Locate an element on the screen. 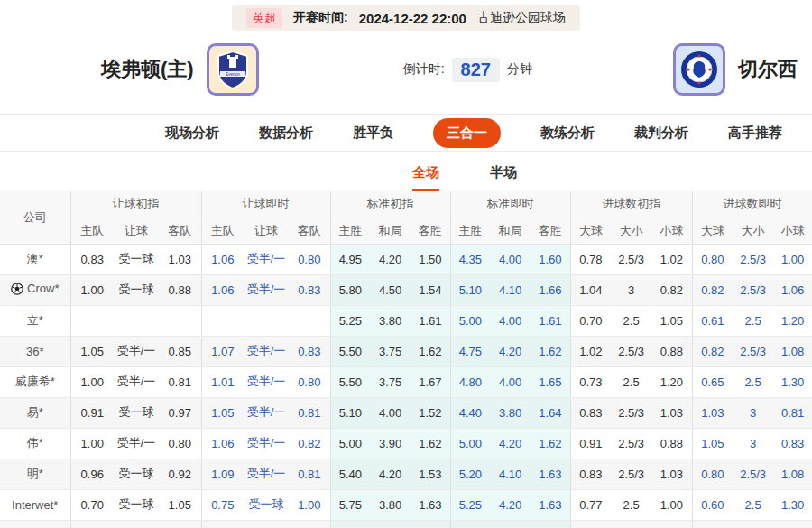 The height and width of the screenshot is (528, 812). column-subheader: 大球 is located at coordinates (590, 231).